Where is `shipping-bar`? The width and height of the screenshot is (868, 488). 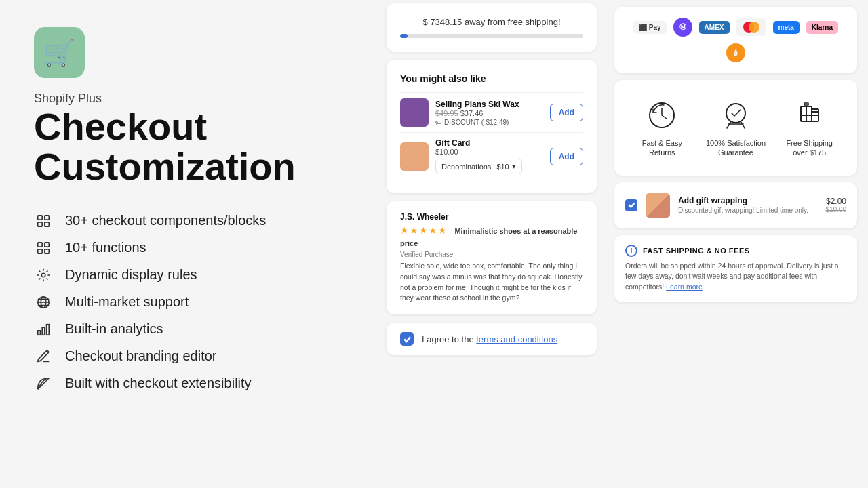 shipping-bar is located at coordinates (492, 36).